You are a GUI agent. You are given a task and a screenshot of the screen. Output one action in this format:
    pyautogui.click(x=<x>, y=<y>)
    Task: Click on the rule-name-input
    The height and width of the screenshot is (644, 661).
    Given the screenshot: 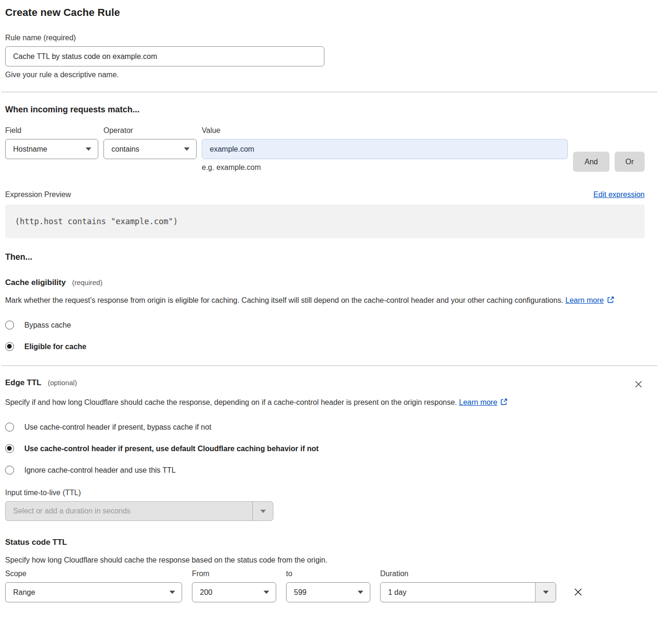 What is the action you would take?
    pyautogui.click(x=165, y=56)
    